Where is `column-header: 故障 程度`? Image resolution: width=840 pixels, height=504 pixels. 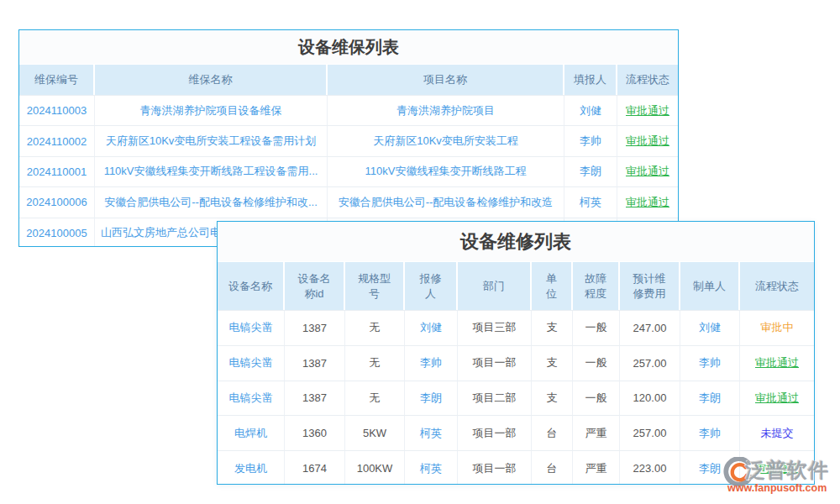
column-header: 故障 程度 is located at coordinates (596, 286).